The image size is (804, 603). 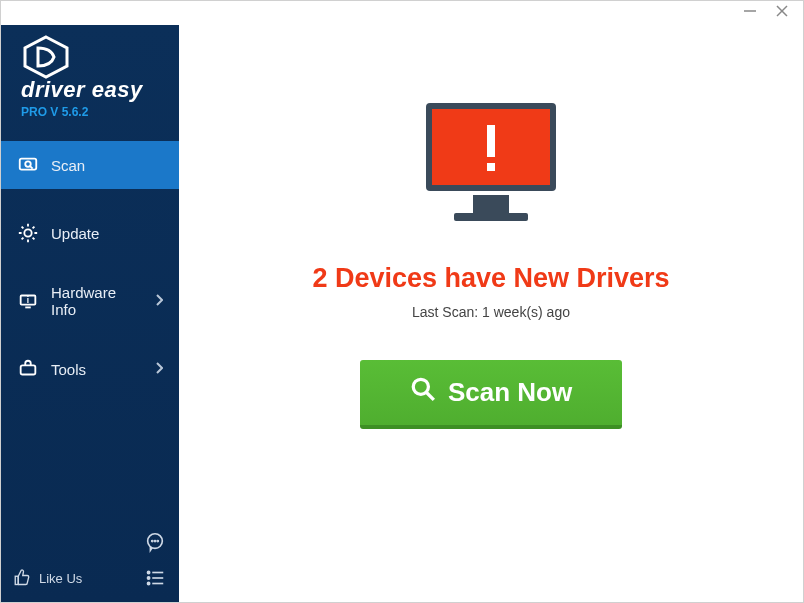 I want to click on search-icon, so click(x=423, y=392).